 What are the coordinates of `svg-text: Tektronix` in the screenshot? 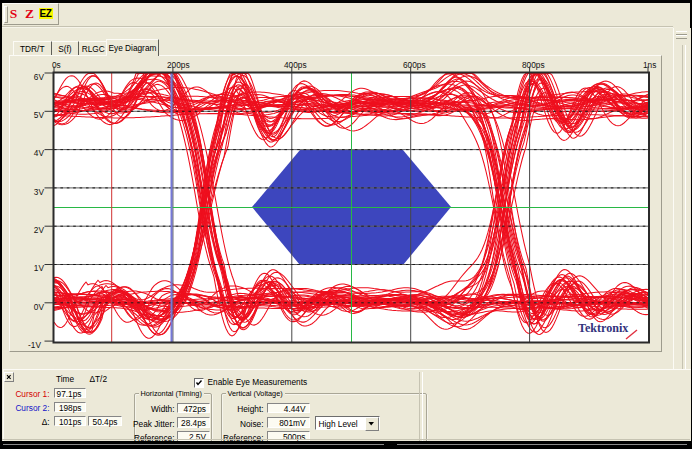 It's located at (603, 328).